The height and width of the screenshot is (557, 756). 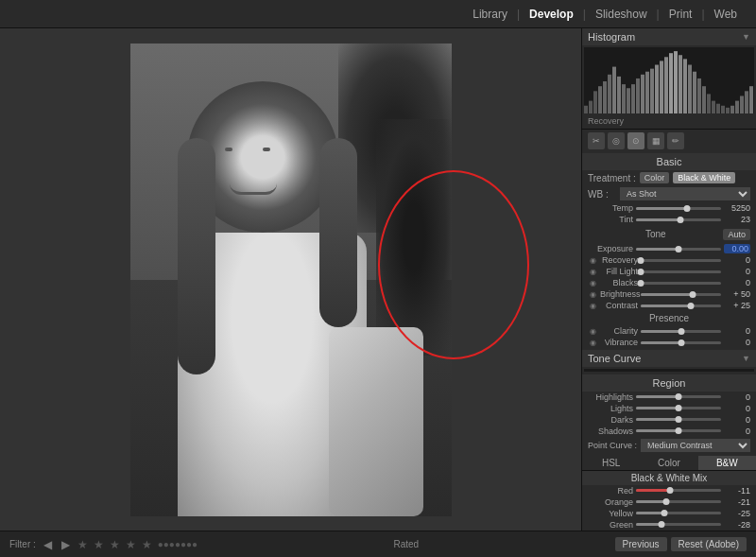 I want to click on tint-slider, so click(x=679, y=219).